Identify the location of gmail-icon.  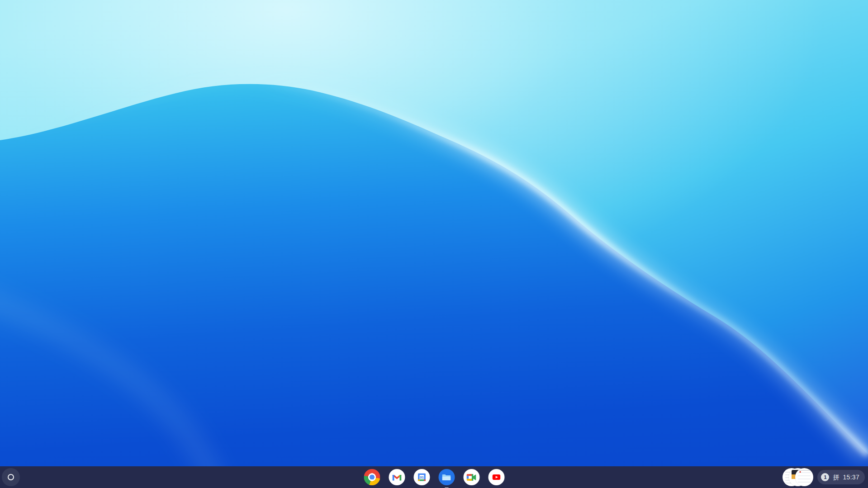
(397, 477).